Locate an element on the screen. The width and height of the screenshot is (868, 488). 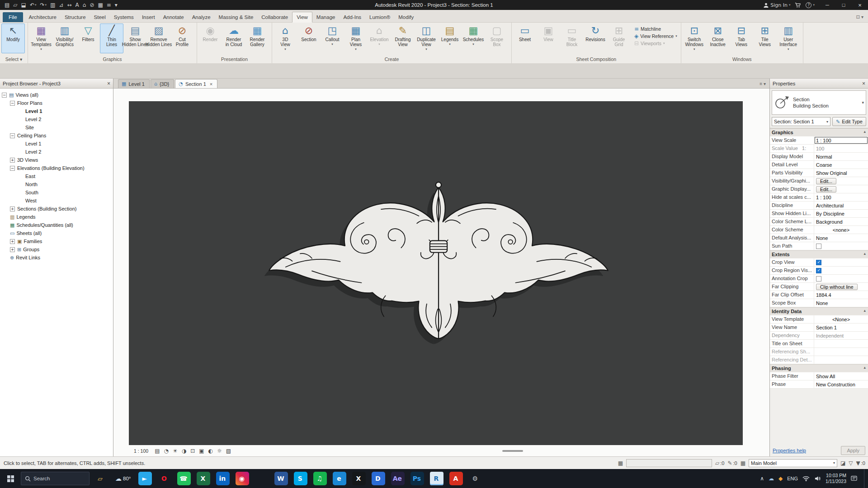
property-row: Annotation Crop is located at coordinates (819, 279).